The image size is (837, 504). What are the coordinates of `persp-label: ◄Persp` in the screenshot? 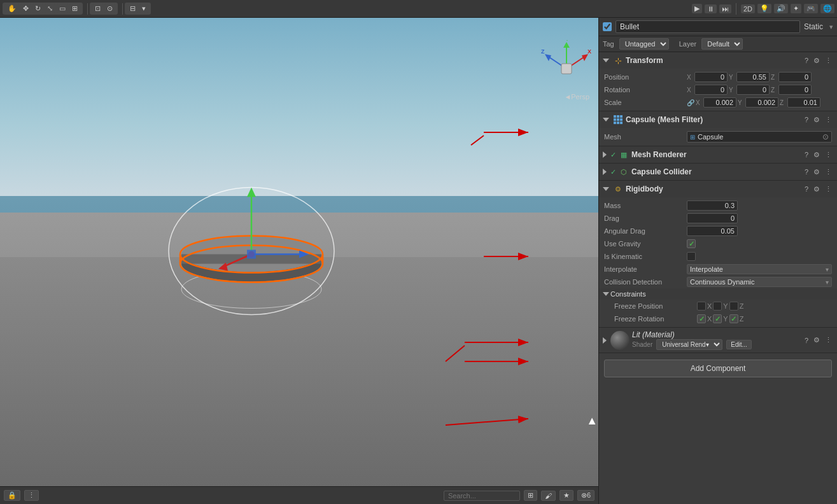 It's located at (577, 97).